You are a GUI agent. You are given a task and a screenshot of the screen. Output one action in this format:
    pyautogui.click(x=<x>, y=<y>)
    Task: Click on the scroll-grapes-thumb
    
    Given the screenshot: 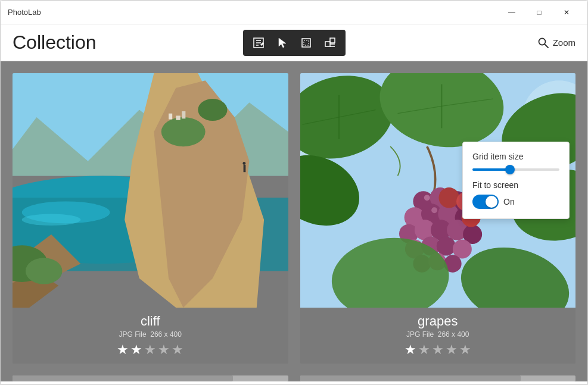 What is the action you would take?
    pyautogui.click(x=410, y=378)
    